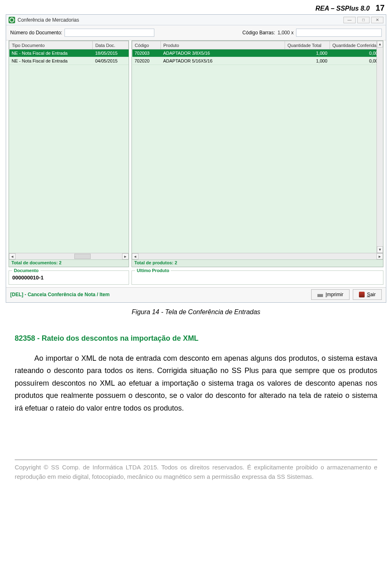  I want to click on right-horizontal-scrollbar: ◄ ►, so click(257, 256).